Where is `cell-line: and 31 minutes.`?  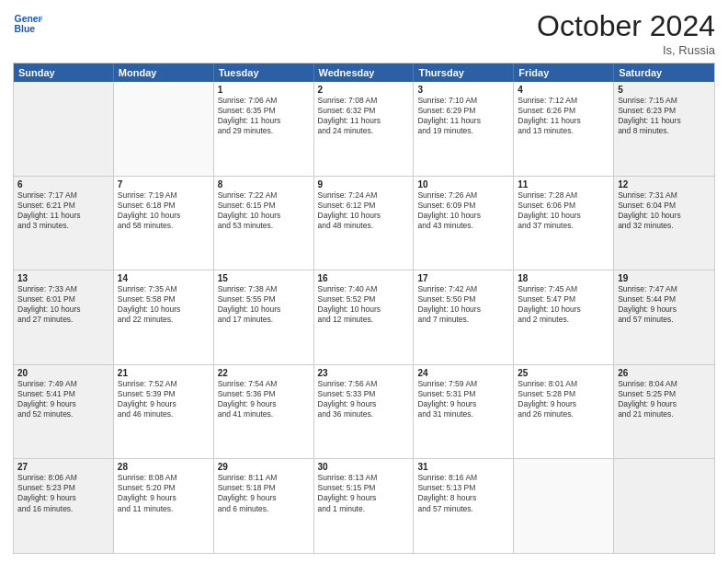
cell-line: and 31 minutes. is located at coordinates (463, 414).